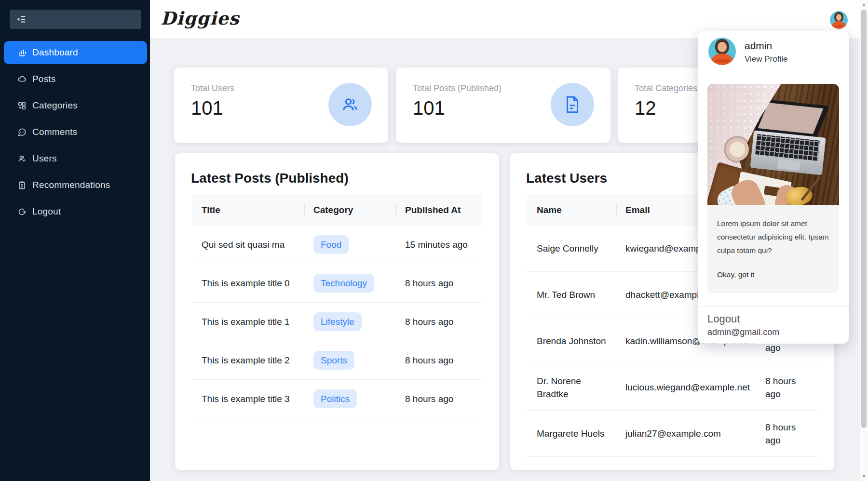 This screenshot has height=481, width=868. I want to click on document-icon, so click(572, 105).